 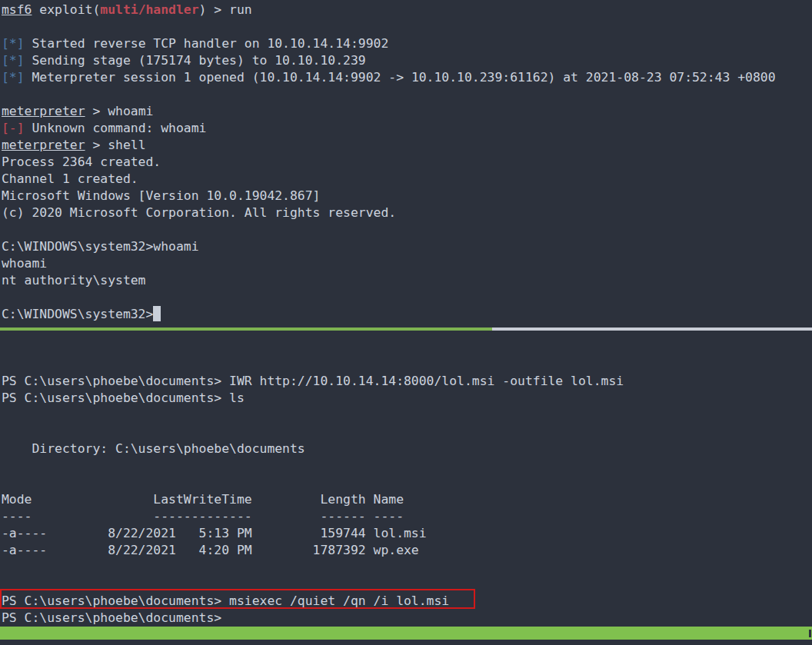 I want to click on ps-directory-line: Directory: C:\users\phoebe\documents, so click(x=407, y=449).